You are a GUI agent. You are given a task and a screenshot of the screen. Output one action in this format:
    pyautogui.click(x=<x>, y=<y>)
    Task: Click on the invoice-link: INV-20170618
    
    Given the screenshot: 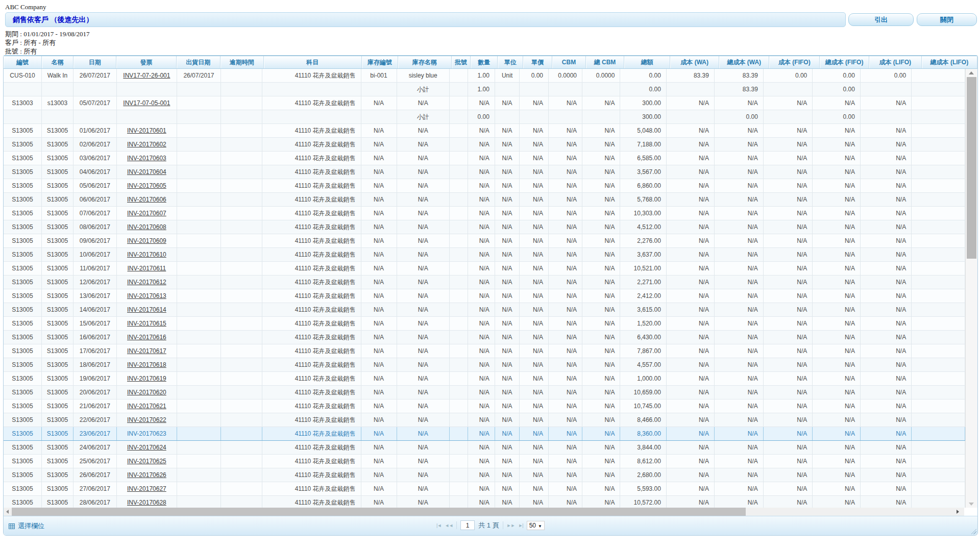 What is the action you would take?
    pyautogui.click(x=147, y=365)
    